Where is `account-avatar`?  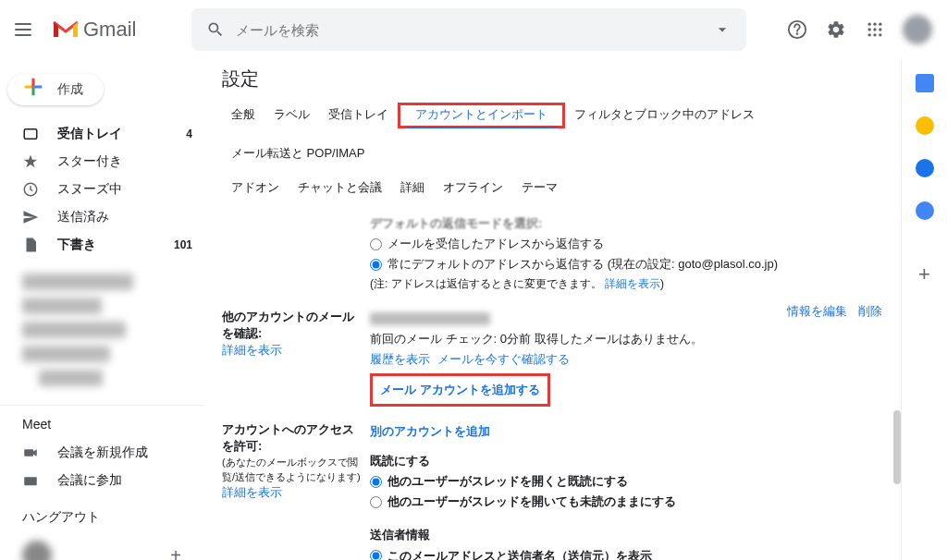
account-avatar is located at coordinates (917, 30).